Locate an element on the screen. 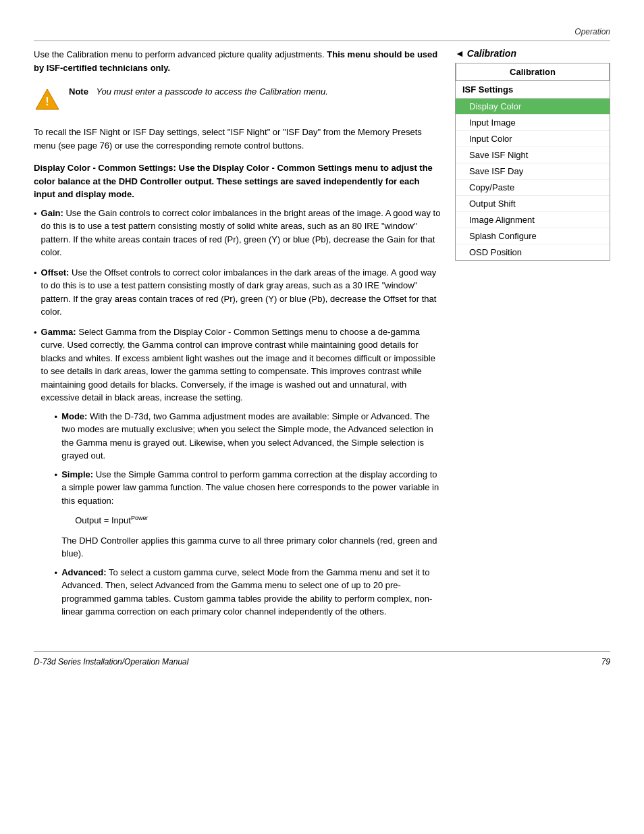 The width and height of the screenshot is (644, 834). gamma-term: Gamma: is located at coordinates (59, 332).